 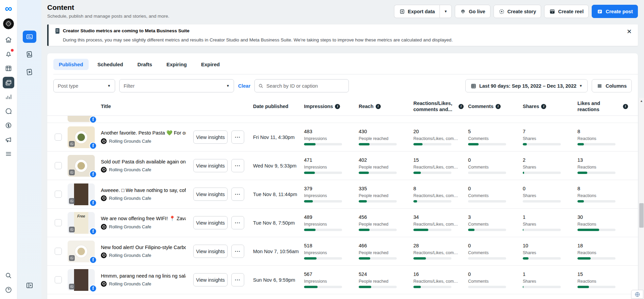 I want to click on photo-badge-icon, so click(x=72, y=173).